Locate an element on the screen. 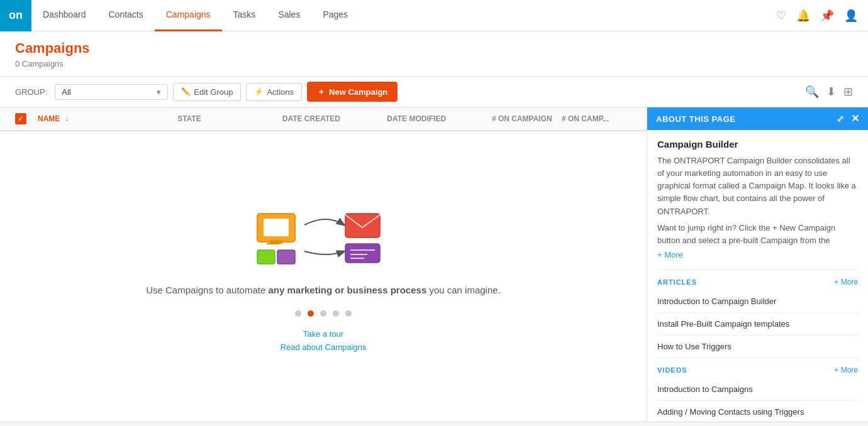  articles-header: ARTICLES + More is located at coordinates (757, 278).